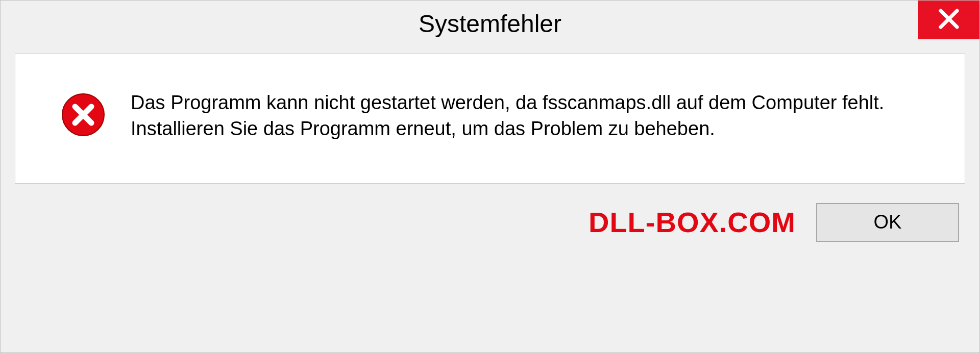  What do you see at coordinates (949, 20) in the screenshot?
I see `close-icon` at bounding box center [949, 20].